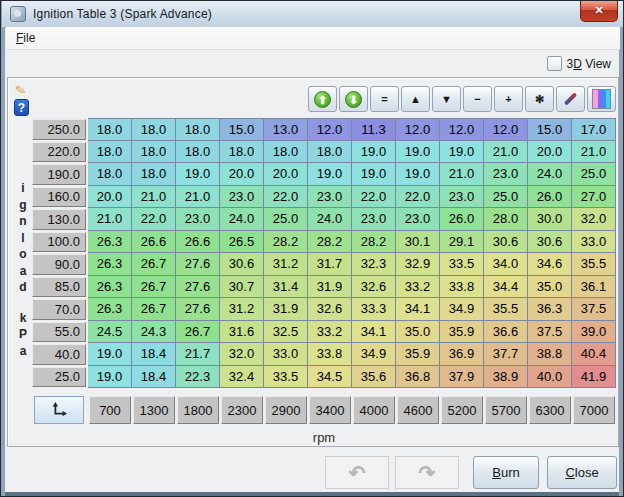  Describe the element at coordinates (330, 332) in the screenshot. I see `table-cell: 33.2` at that location.